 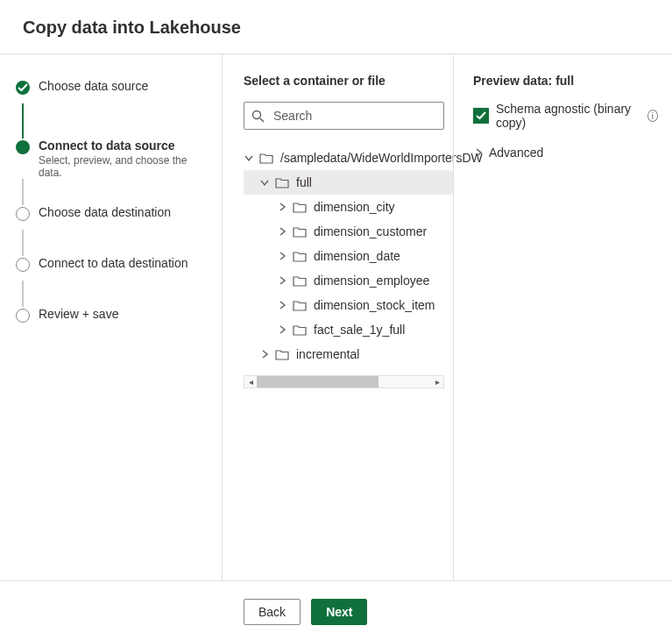 What do you see at coordinates (349, 256) in the screenshot?
I see `folder-tree: /sampledata/WideWorldImportersDWfulldime…` at bounding box center [349, 256].